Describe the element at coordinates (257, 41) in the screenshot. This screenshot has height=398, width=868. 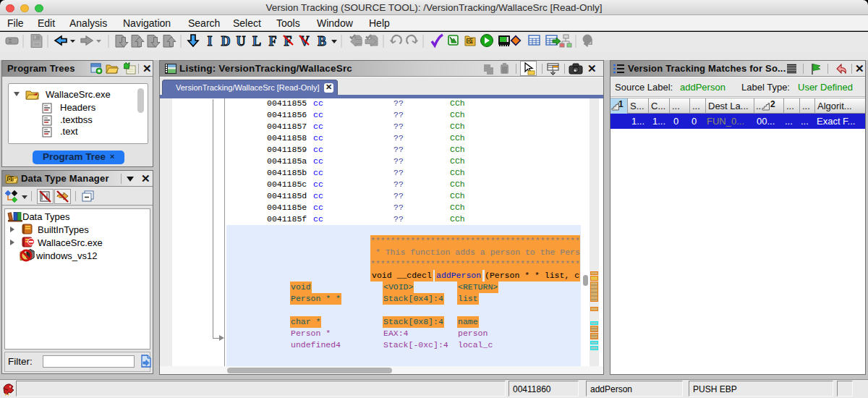
I see `svg-text: L` at that location.